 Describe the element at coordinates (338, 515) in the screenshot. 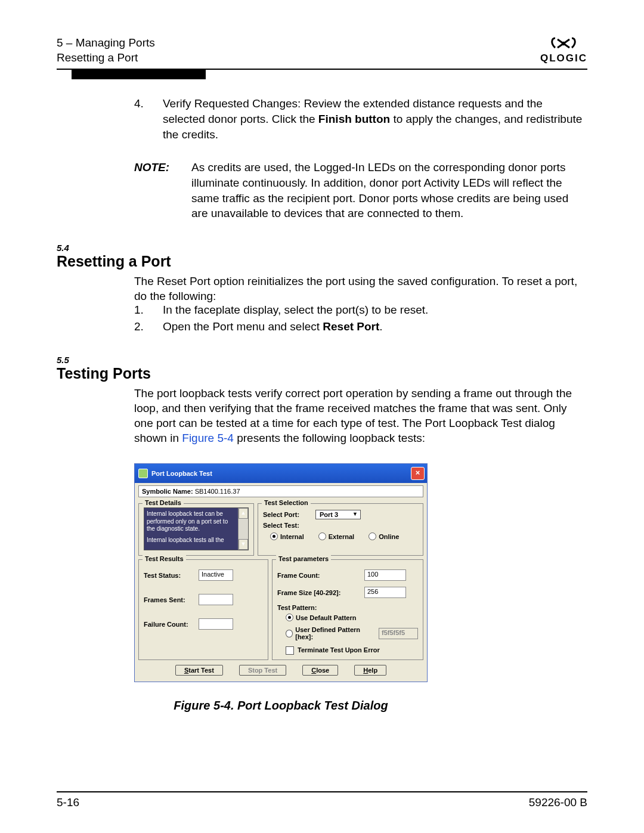

I see `select-port-dropdown: Port 3` at that location.